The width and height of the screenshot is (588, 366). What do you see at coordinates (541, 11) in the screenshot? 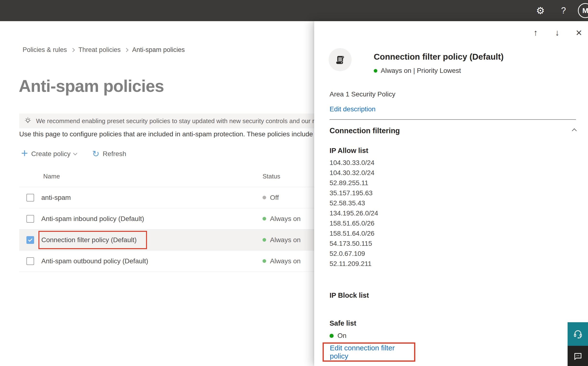
I see `settings-gear-icon: ⚙` at bounding box center [541, 11].